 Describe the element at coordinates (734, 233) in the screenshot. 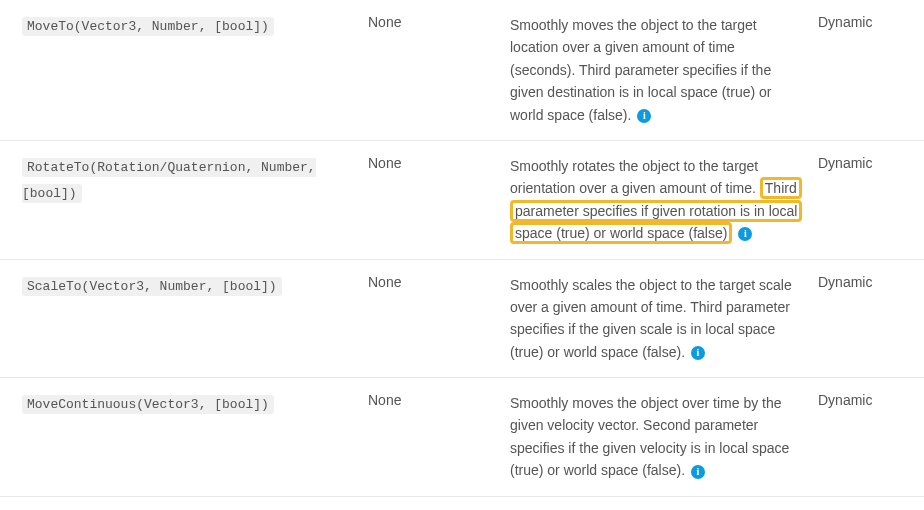

I see `description-text-post` at that location.